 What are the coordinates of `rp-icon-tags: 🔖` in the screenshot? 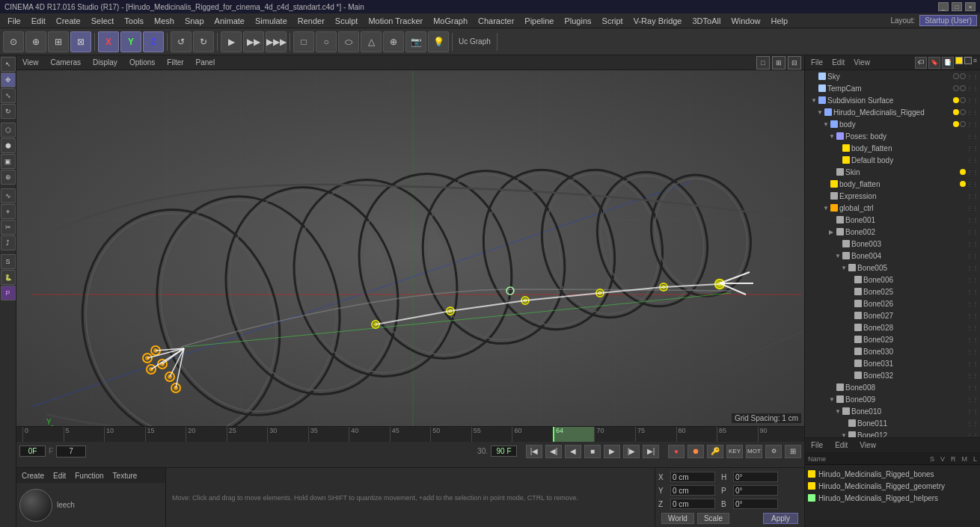 It's located at (934, 63).